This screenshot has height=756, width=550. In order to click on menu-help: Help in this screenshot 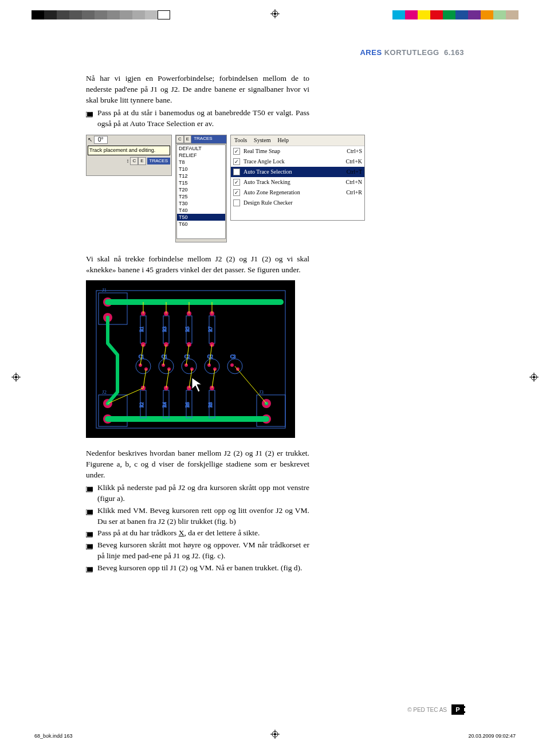, I will do `click(283, 140)`.